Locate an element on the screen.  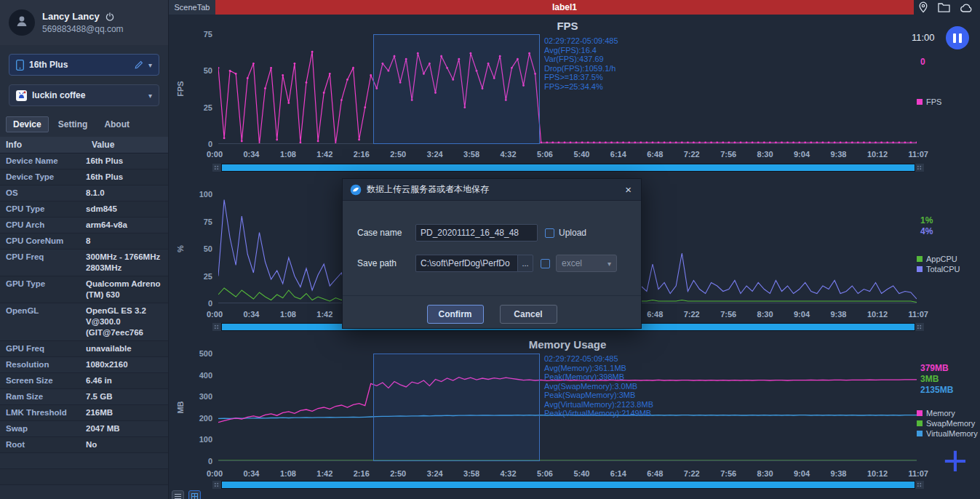
y-tick: 200 is located at coordinates (201, 418).